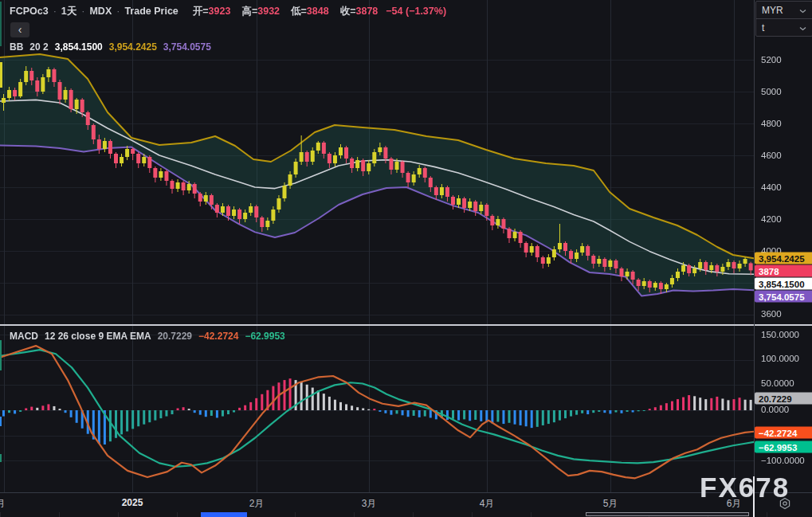  Describe the element at coordinates (783, 163) in the screenshot. I see `price-axis: 520050004800460044004200400036003,954.24…` at that location.